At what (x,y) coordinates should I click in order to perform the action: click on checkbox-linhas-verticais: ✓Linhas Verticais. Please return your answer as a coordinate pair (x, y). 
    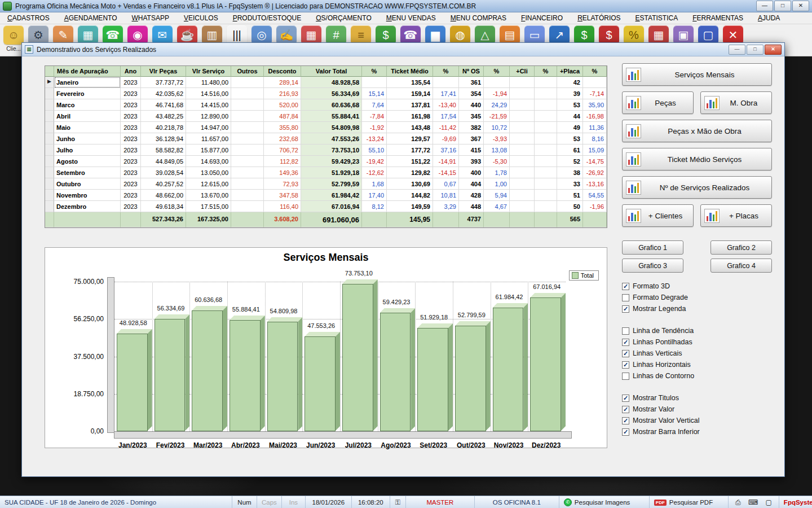
    Looking at the image, I should click on (697, 353).